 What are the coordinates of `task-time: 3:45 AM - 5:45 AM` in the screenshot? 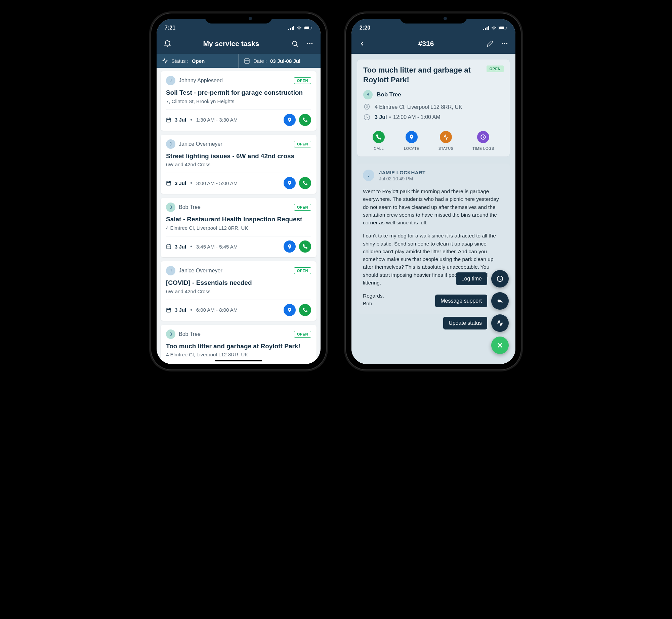 It's located at (238, 247).